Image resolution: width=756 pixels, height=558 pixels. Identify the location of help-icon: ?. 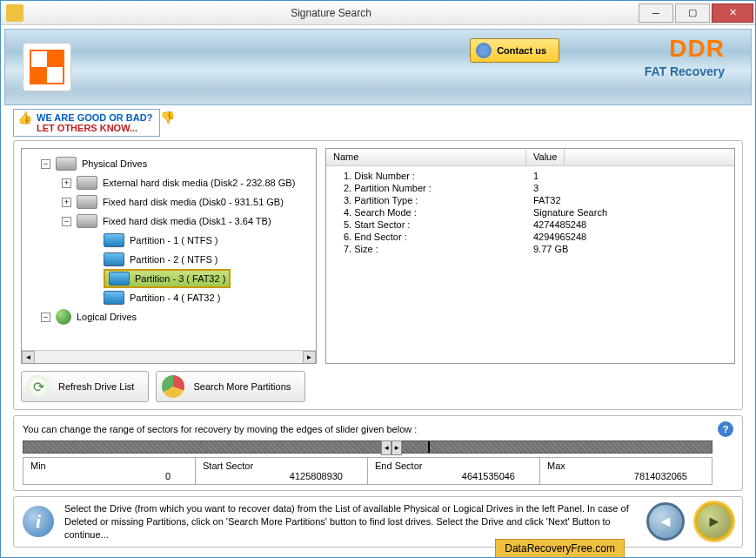
(726, 429).